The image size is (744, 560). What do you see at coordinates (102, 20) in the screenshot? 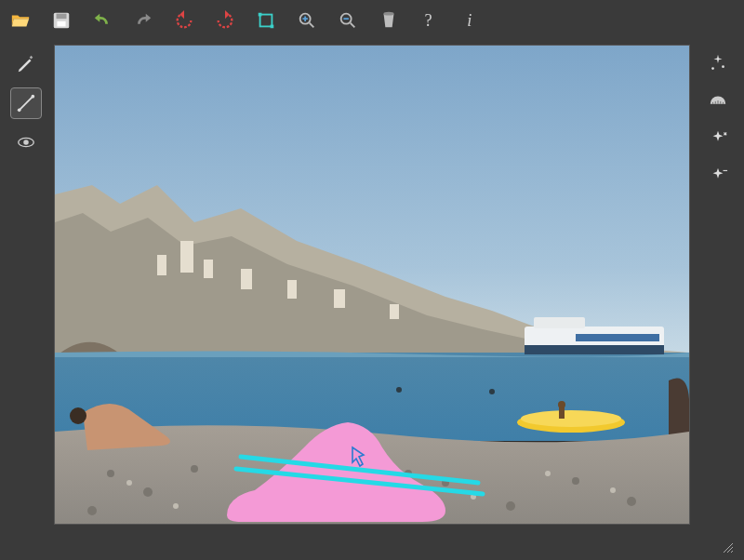
I see `undo-button` at bounding box center [102, 20].